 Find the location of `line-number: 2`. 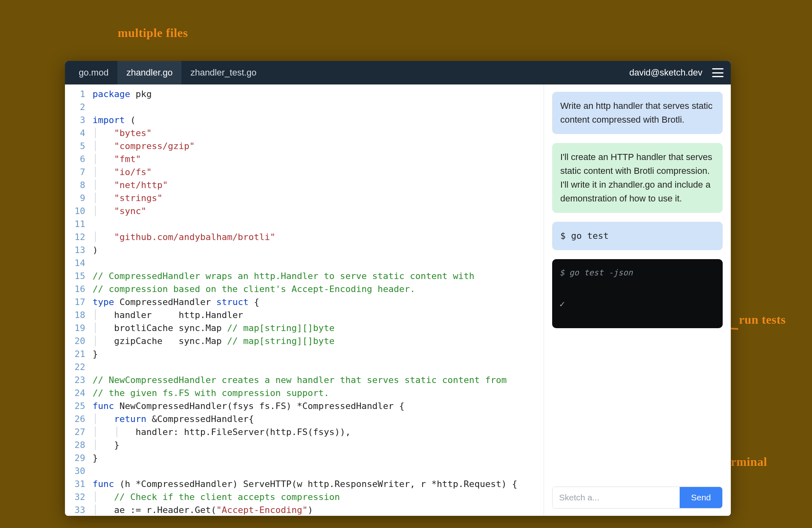

line-number: 2 is located at coordinates (75, 107).